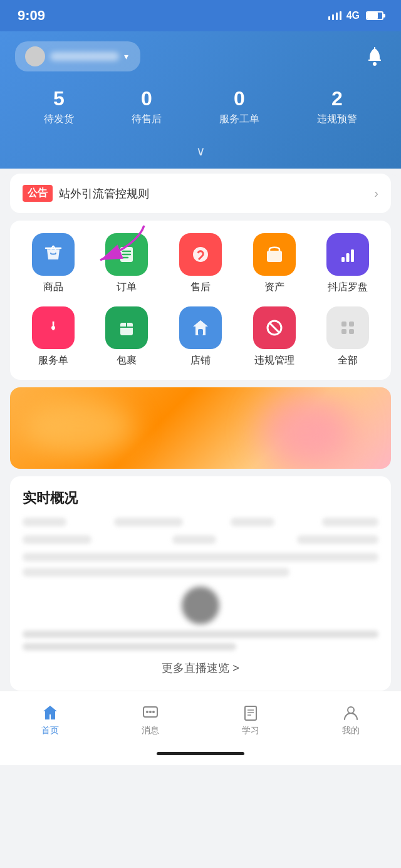 The width and height of the screenshot is (401, 868). I want to click on menu-item-orders: 订单, so click(127, 263).